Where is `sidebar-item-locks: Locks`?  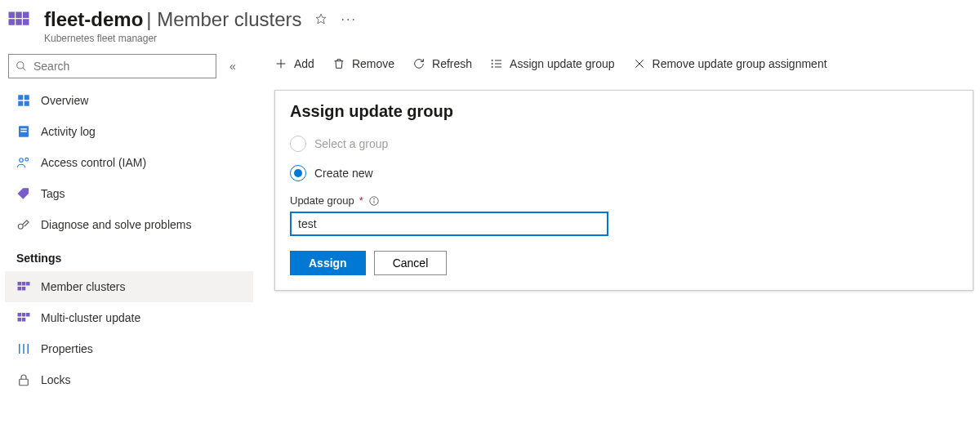 sidebar-item-locks: Locks is located at coordinates (129, 380).